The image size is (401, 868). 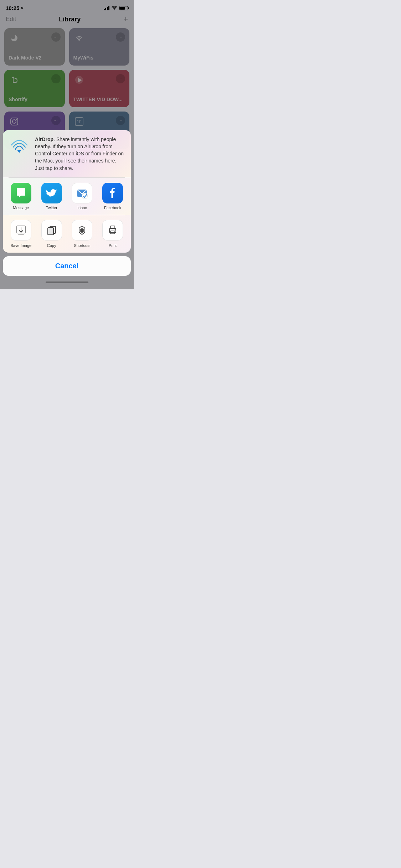 What do you see at coordinates (113, 230) in the screenshot?
I see `print-icon` at bounding box center [113, 230].